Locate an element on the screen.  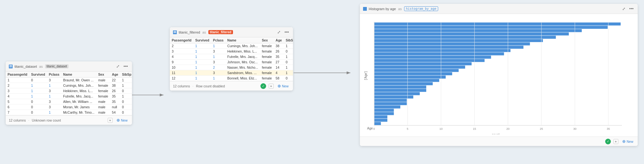
filtered-more-button: ••• is located at coordinates (287, 32).